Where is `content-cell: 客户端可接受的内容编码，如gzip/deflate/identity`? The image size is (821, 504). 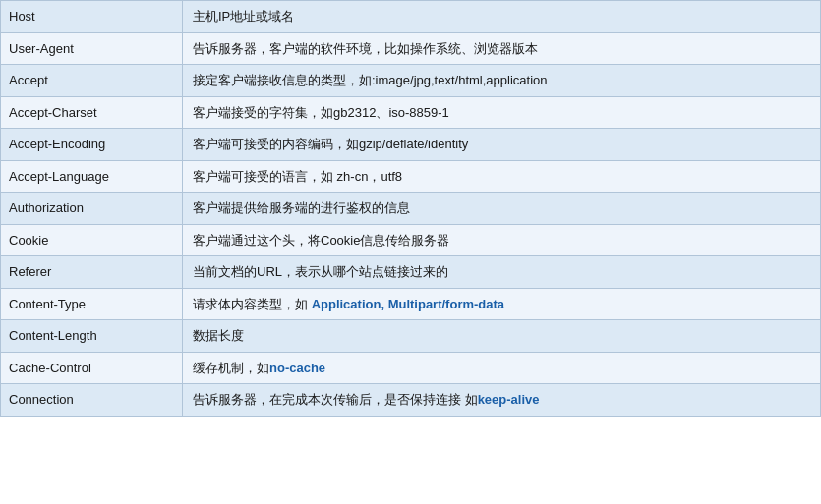
content-cell: 客户端可接受的内容编码，如gzip/deflate/identity is located at coordinates (501, 144).